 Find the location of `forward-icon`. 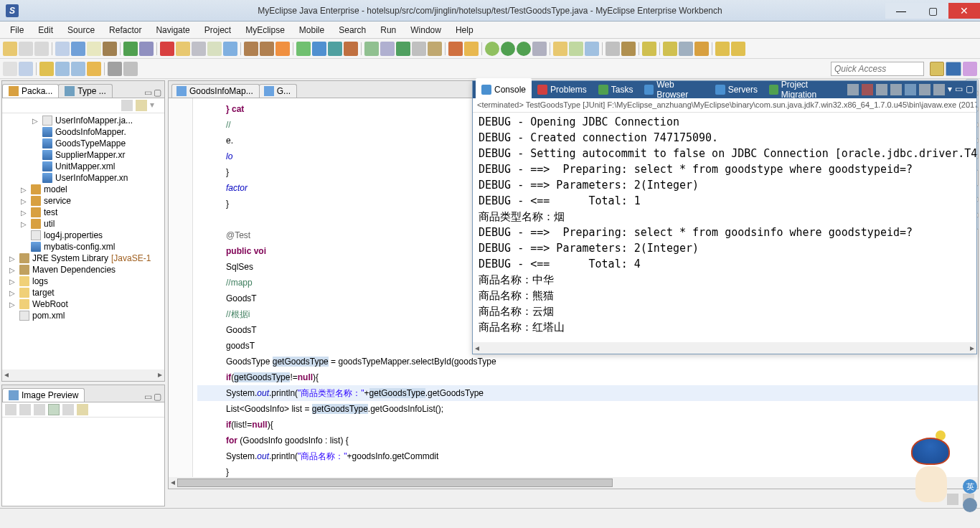

forward-icon is located at coordinates (738, 49).